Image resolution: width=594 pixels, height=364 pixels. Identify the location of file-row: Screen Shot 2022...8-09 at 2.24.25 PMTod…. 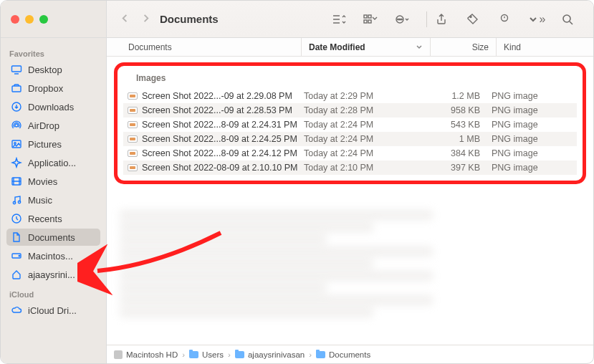
(350, 139).